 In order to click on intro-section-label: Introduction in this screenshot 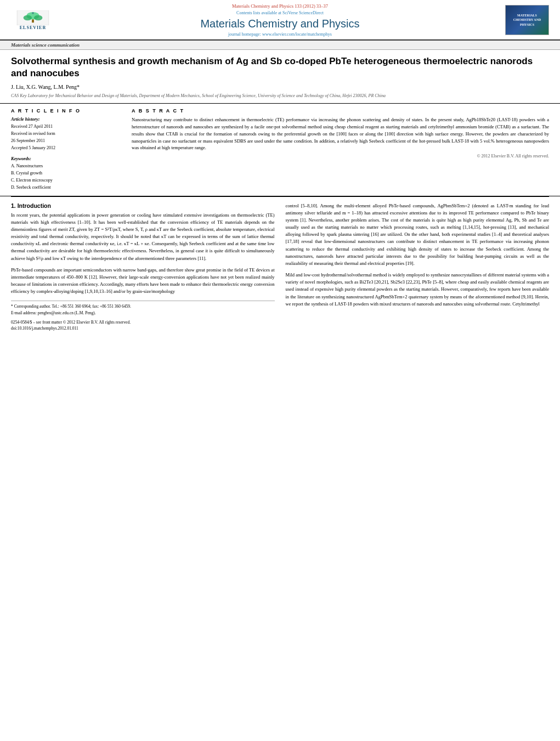, I will do `click(34, 206)`.